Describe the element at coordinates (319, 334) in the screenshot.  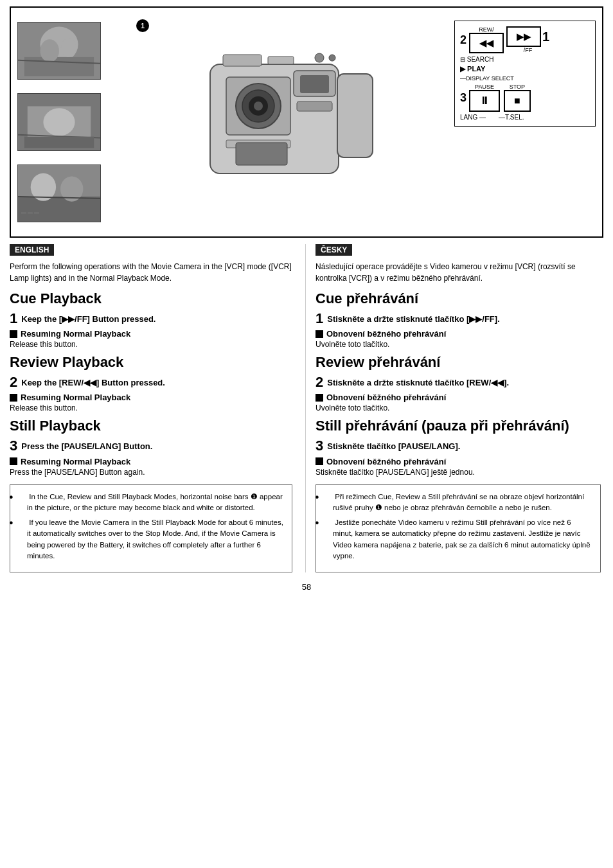
I see `black-square-icon-cz1` at that location.